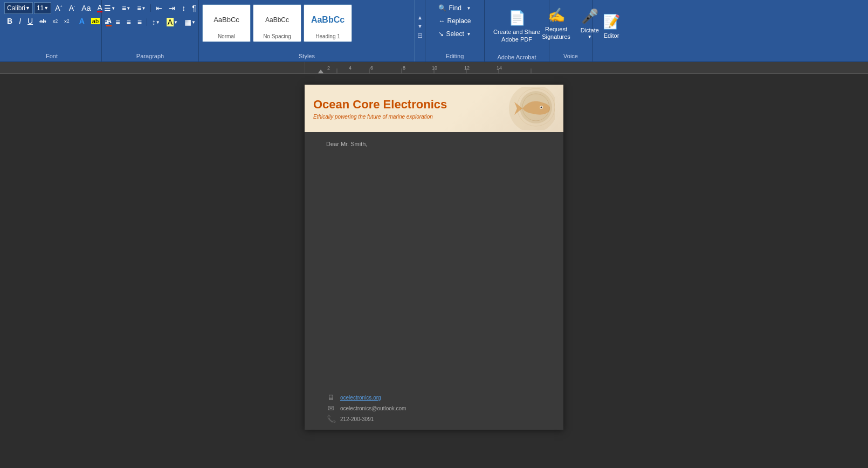 The width and height of the screenshot is (868, 468). Describe the element at coordinates (361, 398) in the screenshot. I see `website-link: ocelectronics.org` at that location.